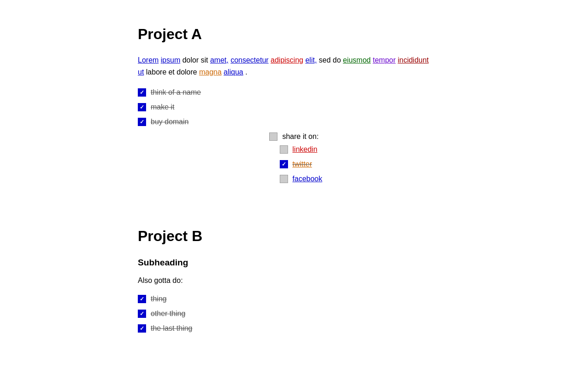 The height and width of the screenshot is (368, 588). Describe the element at coordinates (284, 179) in the screenshot. I see `checkbox-facebook` at that location.